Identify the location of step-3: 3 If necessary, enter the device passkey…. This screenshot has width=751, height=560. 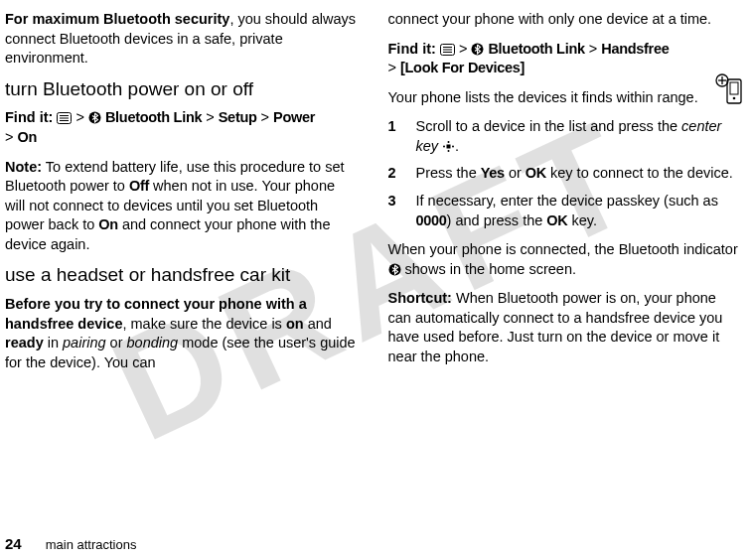
(565, 210).